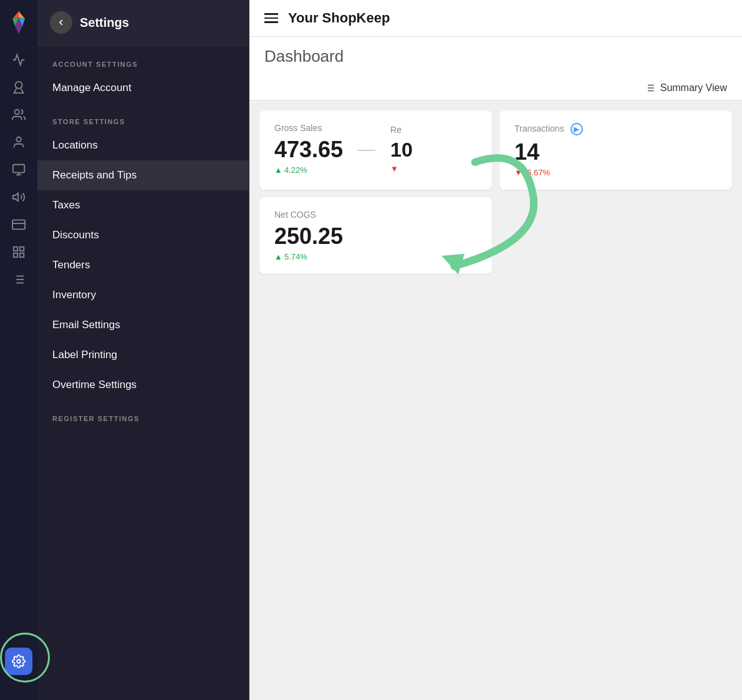  I want to click on main-header-title: Your ShopKeep, so click(339, 18).